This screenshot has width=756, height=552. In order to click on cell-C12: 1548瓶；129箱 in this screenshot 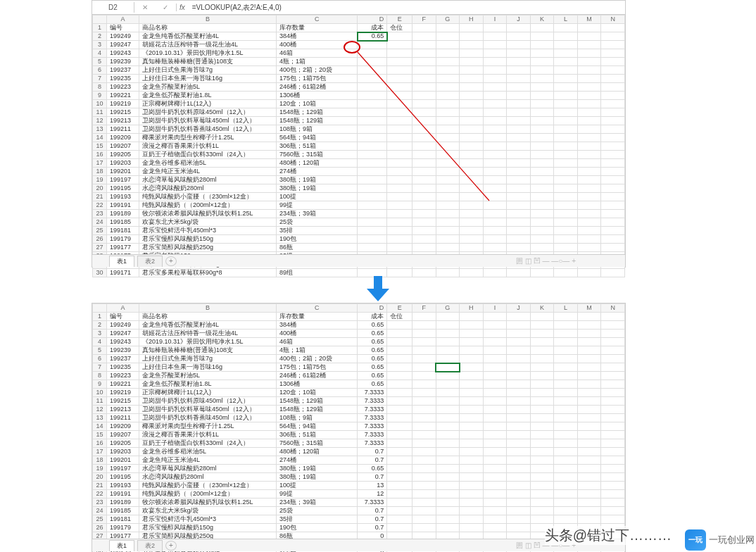, I will do `click(317, 121)`.